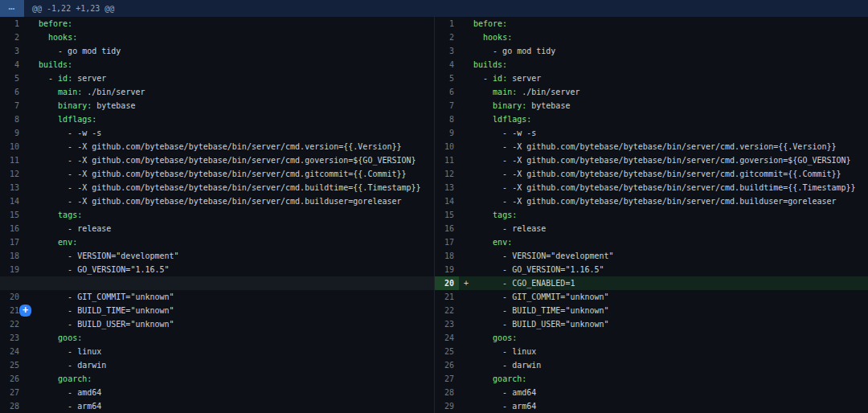  I want to click on code-text: - arm64, so click(70, 407).